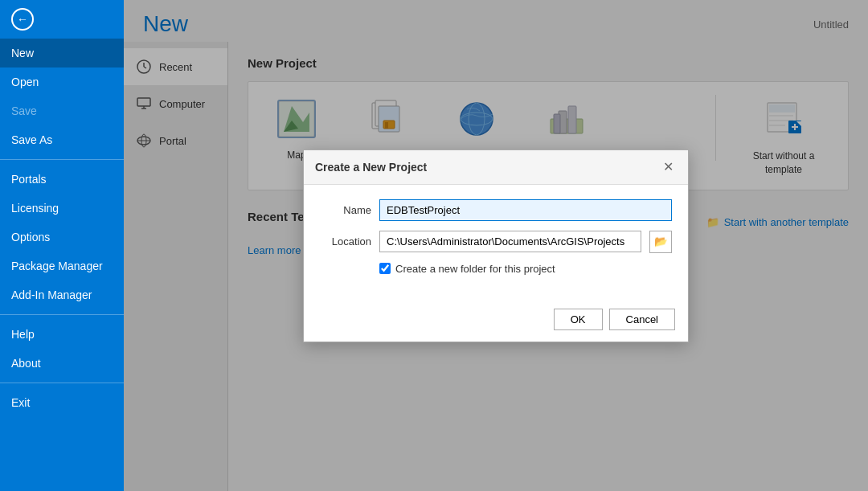 This screenshot has height=491, width=868. What do you see at coordinates (496, 243) in the screenshot?
I see `dialog-body: Name Location 📂 Create a new folder for …` at bounding box center [496, 243].